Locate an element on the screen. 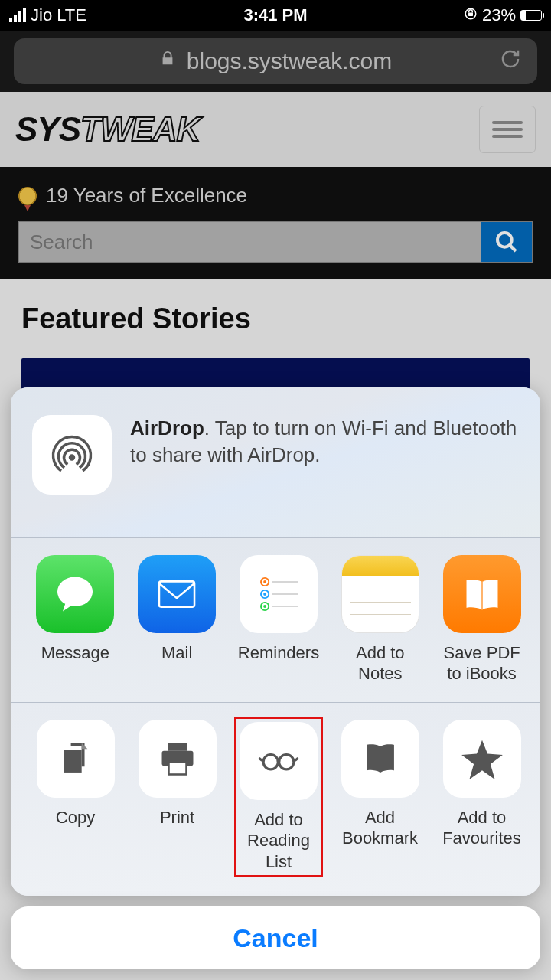 This screenshot has width=551, height=980. action-print: Print is located at coordinates (178, 798).